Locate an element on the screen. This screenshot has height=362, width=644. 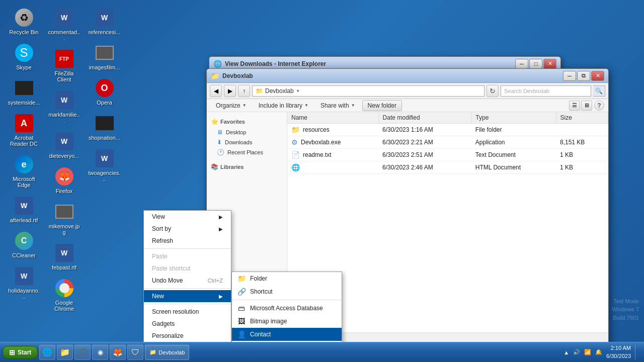
system-clock: 2:10 AM 6/30/2023 is located at coordinates (619, 352).